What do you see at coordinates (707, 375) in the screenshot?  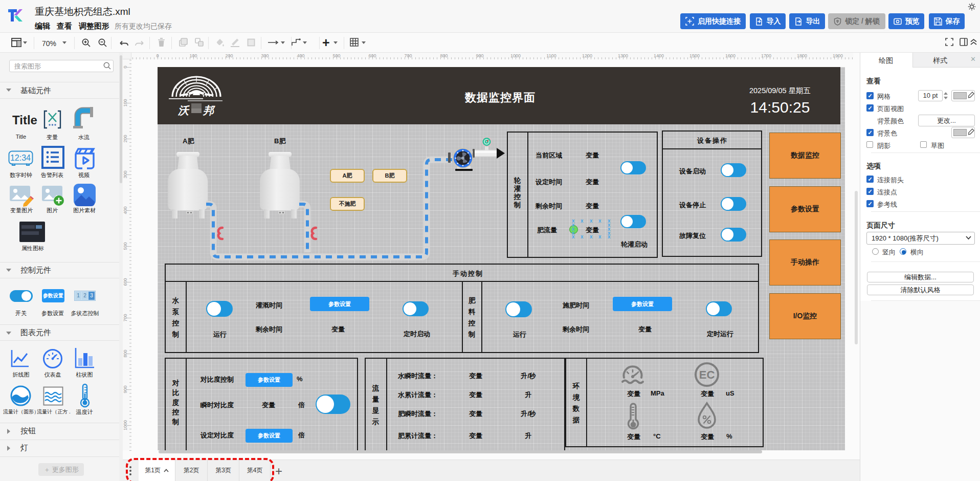 I see `svg-text: EC` at bounding box center [707, 375].